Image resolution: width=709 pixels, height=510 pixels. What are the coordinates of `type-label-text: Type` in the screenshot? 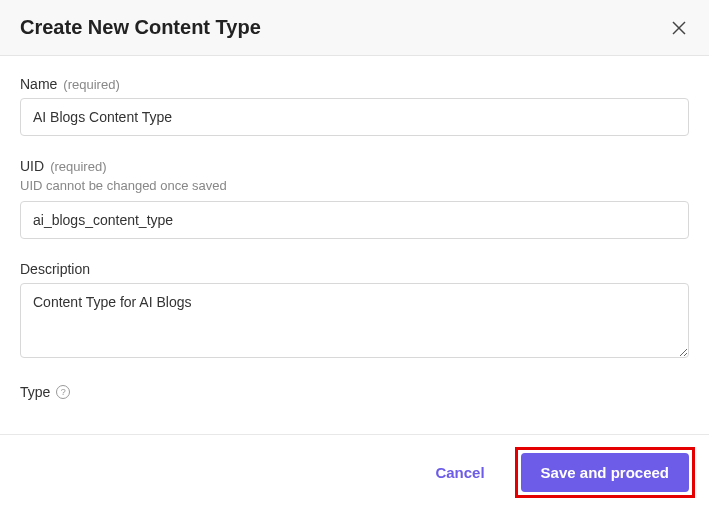 It's located at (35, 392).